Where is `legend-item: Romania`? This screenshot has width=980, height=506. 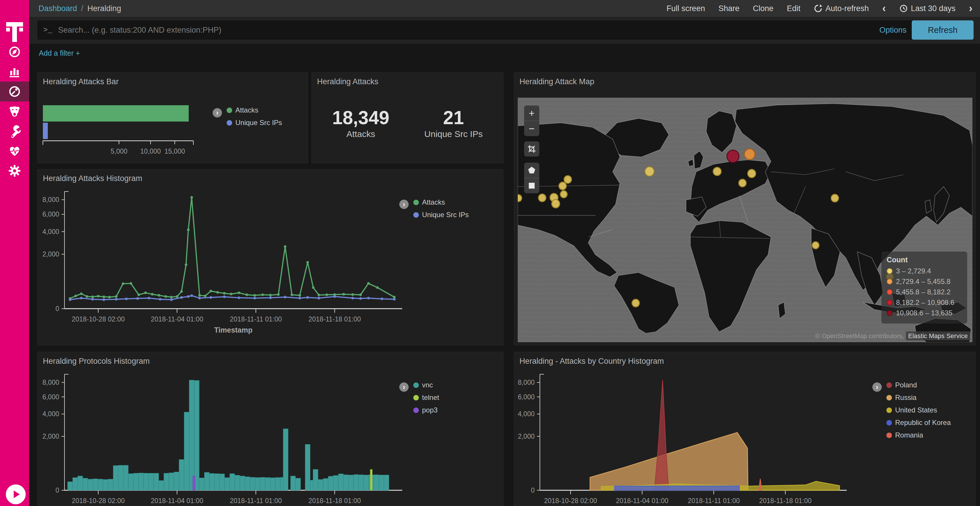
legend-item: Romania is located at coordinates (918, 435).